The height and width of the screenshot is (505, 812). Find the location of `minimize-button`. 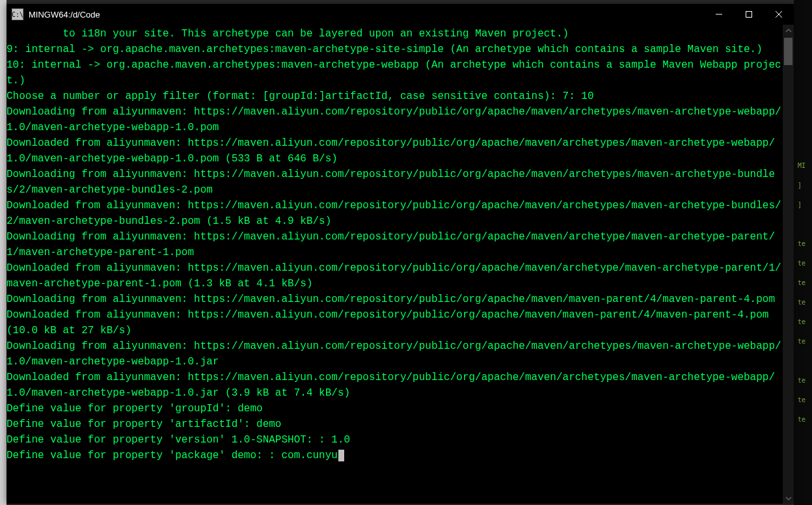

minimize-button is located at coordinates (719, 14).